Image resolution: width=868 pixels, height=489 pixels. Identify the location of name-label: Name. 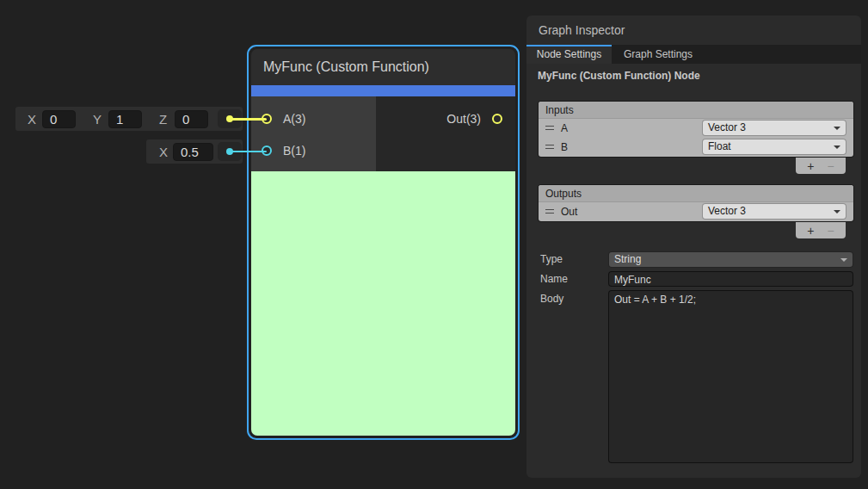
(554, 279).